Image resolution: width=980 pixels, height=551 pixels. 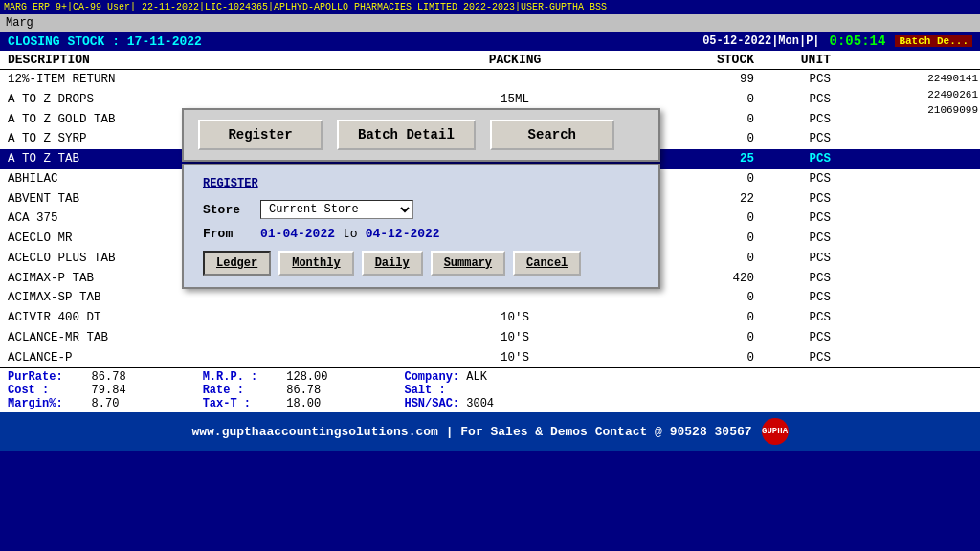 I want to click on stock-desc: ACLANCE-P, so click(x=189, y=358).